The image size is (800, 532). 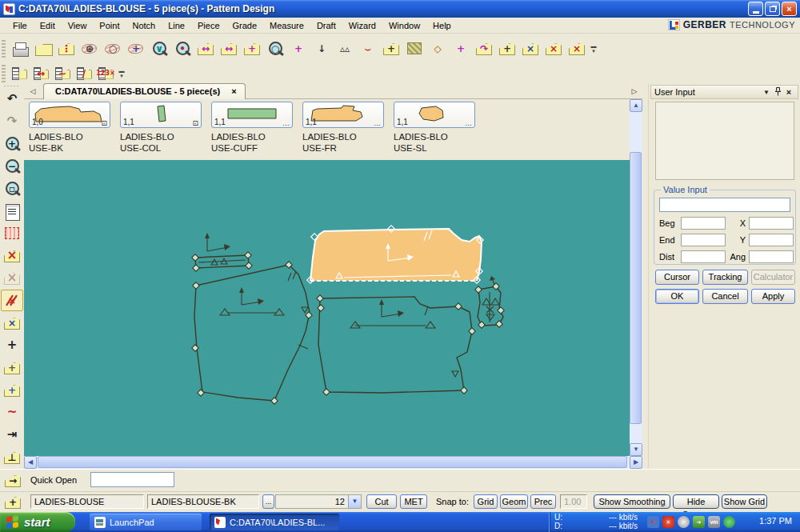 I want to click on horizontal-scrollbar: ◀ ▶, so click(x=333, y=462).